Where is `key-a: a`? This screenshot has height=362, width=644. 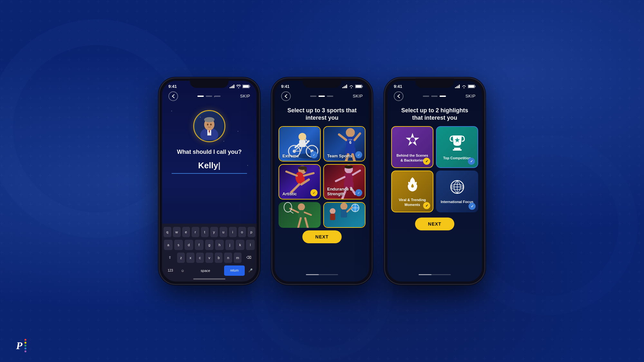 key-a: a is located at coordinates (168, 245).